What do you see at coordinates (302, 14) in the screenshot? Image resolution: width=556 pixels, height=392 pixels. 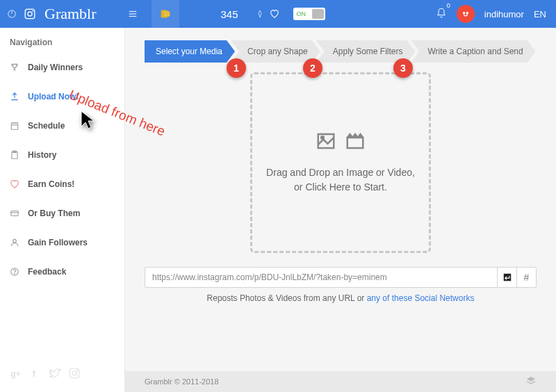 I see `toggle-on-label: ON` at bounding box center [302, 14].